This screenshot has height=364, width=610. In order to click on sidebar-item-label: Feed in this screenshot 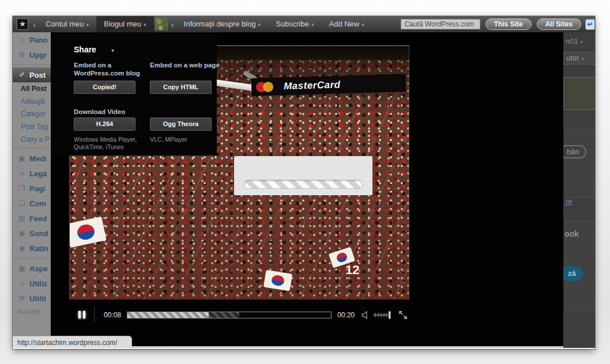, I will do `click(38, 219)`.